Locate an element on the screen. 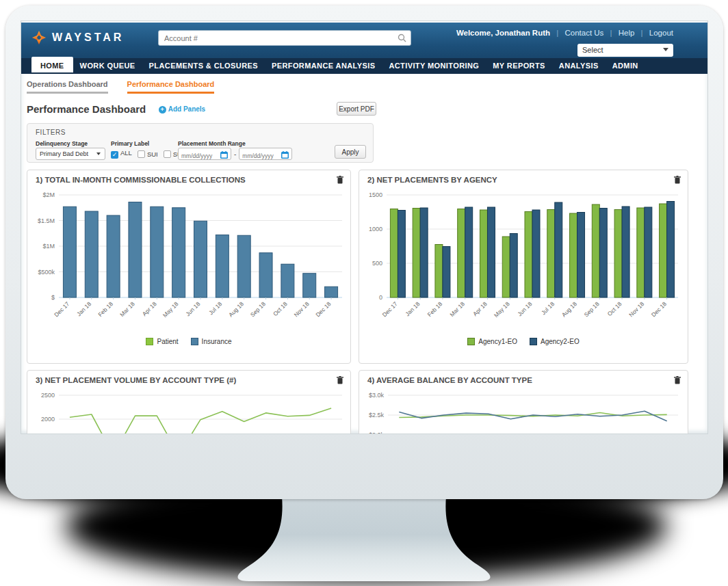  plus-icon: + is located at coordinates (163, 109).